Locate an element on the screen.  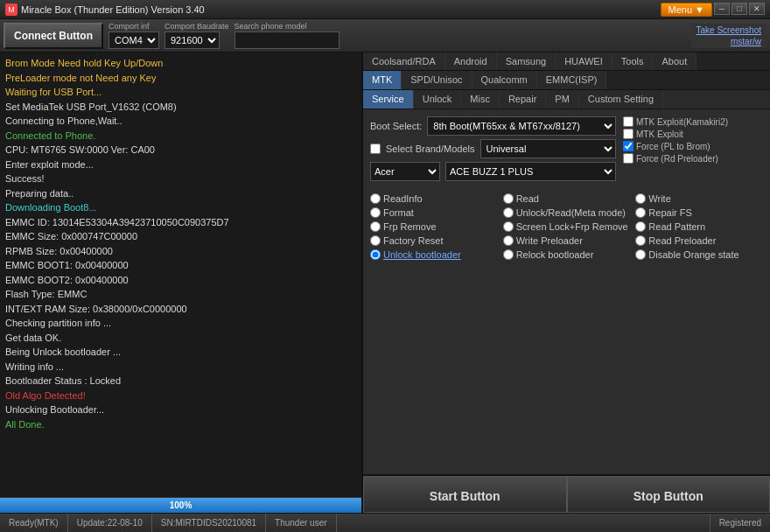
maximize-button: □ is located at coordinates (739, 9).